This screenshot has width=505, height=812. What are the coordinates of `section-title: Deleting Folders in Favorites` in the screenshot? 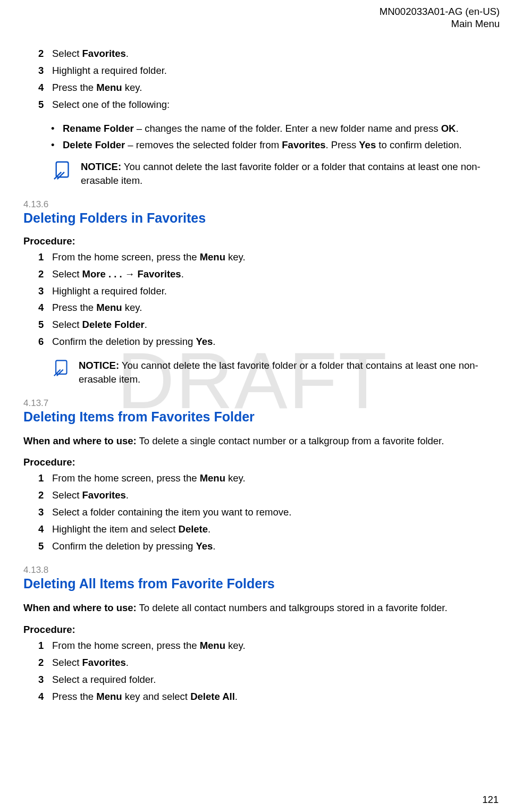 It's located at (262, 218).